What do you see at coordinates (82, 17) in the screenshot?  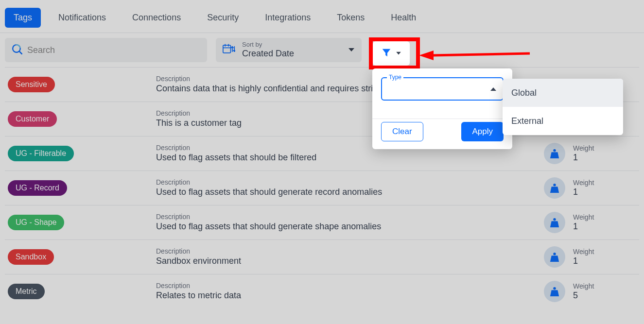 I see `tab-notifications: Notifications` at bounding box center [82, 17].